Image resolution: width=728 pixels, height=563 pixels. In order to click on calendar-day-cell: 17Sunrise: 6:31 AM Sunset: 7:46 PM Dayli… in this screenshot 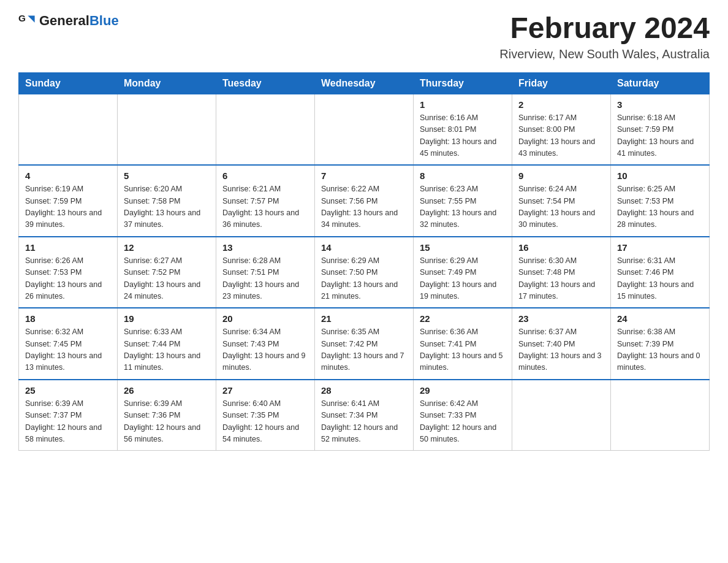, I will do `click(661, 272)`.